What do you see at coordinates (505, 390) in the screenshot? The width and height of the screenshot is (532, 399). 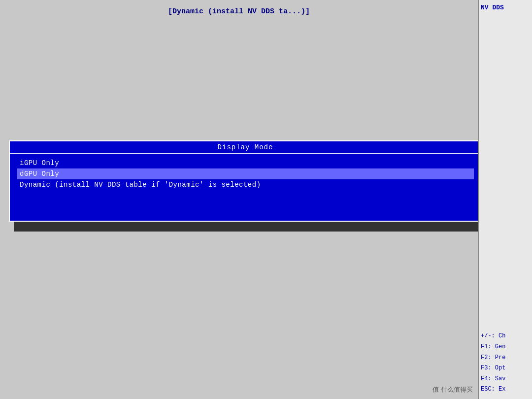 I see `help-esc: ESC: Ex` at bounding box center [505, 390].